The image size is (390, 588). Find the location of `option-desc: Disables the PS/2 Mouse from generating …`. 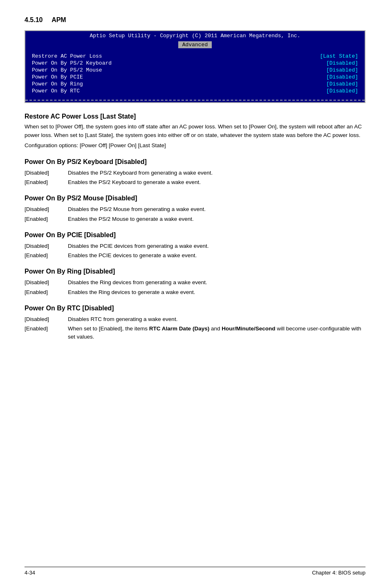

option-desc: Disables the PS/2 Mouse from generating … is located at coordinates (217, 209).